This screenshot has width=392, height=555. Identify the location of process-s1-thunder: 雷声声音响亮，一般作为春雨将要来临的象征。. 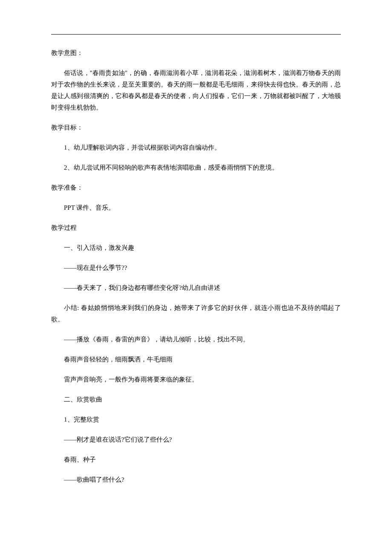
(196, 379).